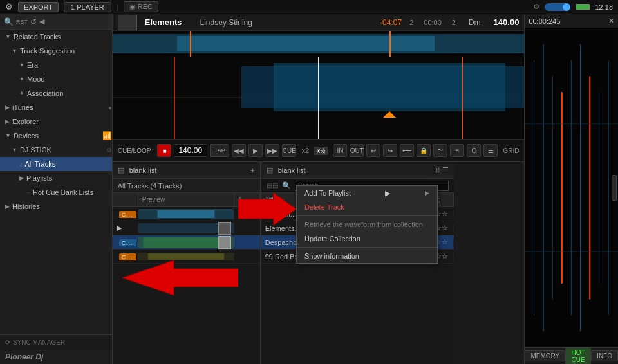 This screenshot has height=364, width=618. Describe the element at coordinates (42, 22) in the screenshot. I see `arrow-left-icon: ◀` at that location.